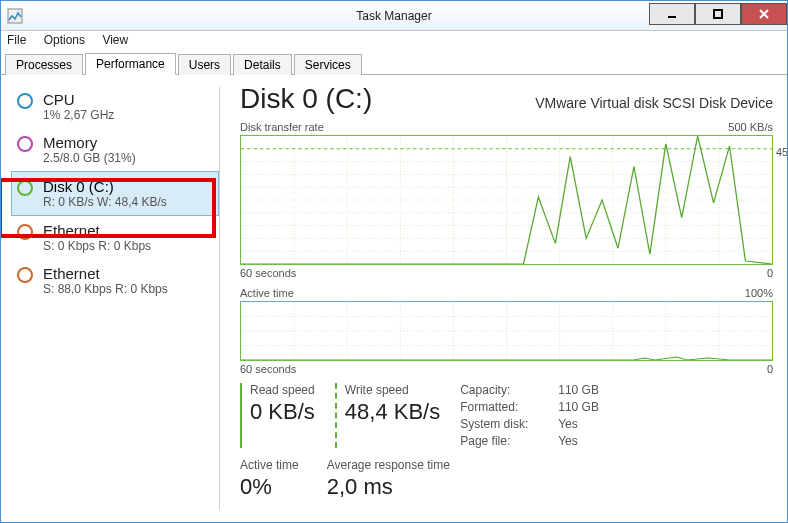 The width and height of the screenshot is (788, 523). I want to click on tab-strip: Processes Performance Users Details Serv…, so click(394, 63).